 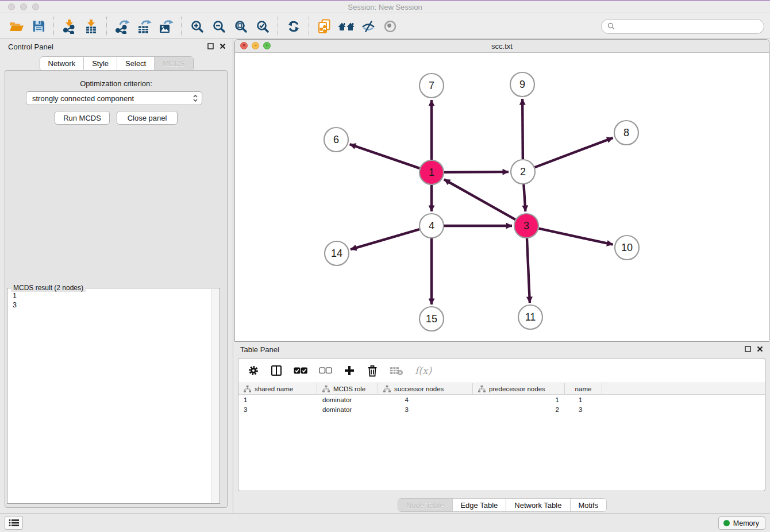 I want to click on graph-node-6: 6, so click(x=336, y=140).